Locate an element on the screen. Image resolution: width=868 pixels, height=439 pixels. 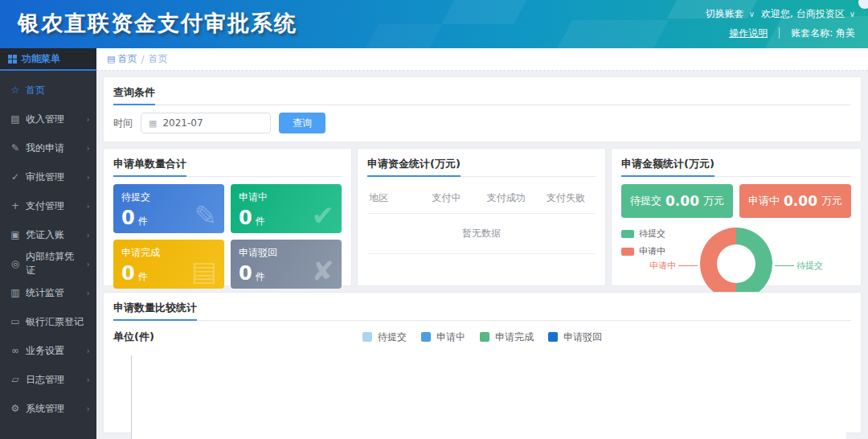
header-user-area: 切换账套 ∨ 欢迎您, 台商投资区 ∨ 操作说明 账套名称: 角美 is located at coordinates (780, 23).